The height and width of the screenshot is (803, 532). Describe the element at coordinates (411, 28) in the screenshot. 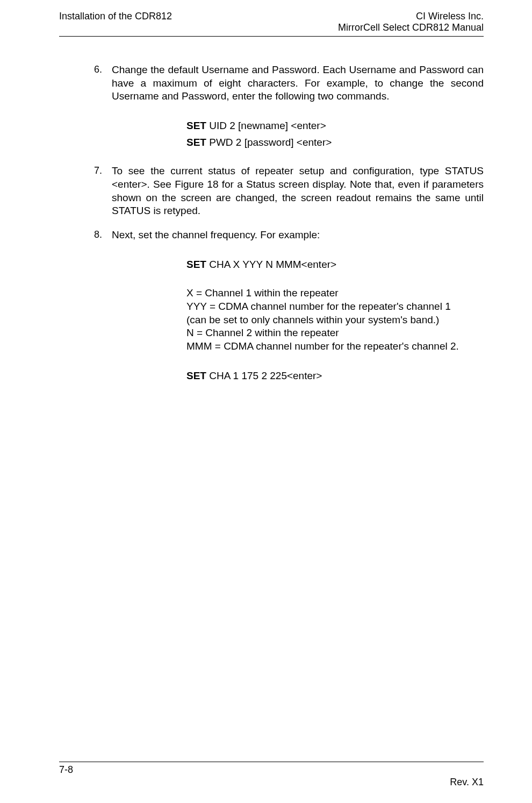

I see `header-manual: MirrorCell Select CDR812 Manual` at that location.